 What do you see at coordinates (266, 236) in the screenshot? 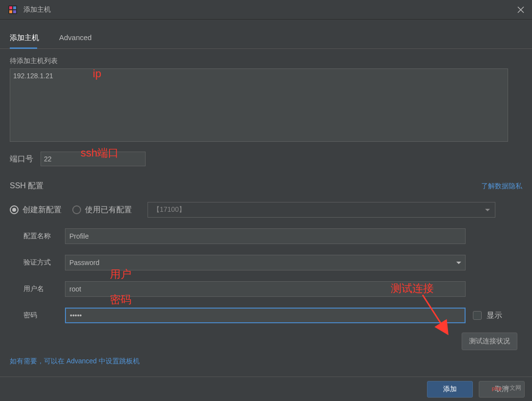
I see `profile-row: 配置名称` at bounding box center [266, 236].